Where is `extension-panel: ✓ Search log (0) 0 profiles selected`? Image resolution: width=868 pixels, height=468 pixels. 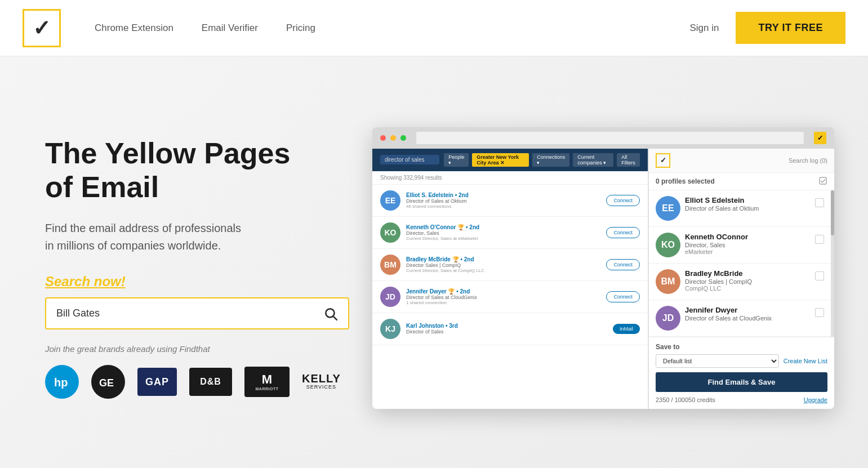 extension-panel: ✓ Search log (0) 0 profiles selected is located at coordinates (741, 279).